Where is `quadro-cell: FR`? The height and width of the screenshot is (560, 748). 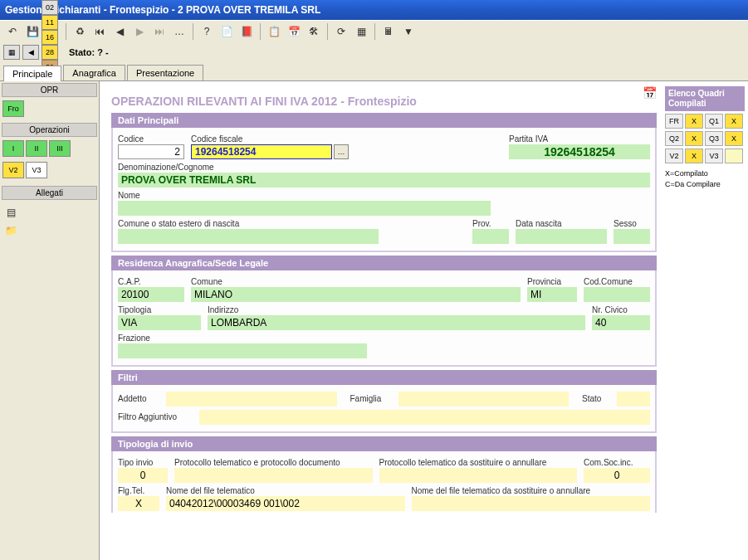 quadro-cell: FR is located at coordinates (674, 121).